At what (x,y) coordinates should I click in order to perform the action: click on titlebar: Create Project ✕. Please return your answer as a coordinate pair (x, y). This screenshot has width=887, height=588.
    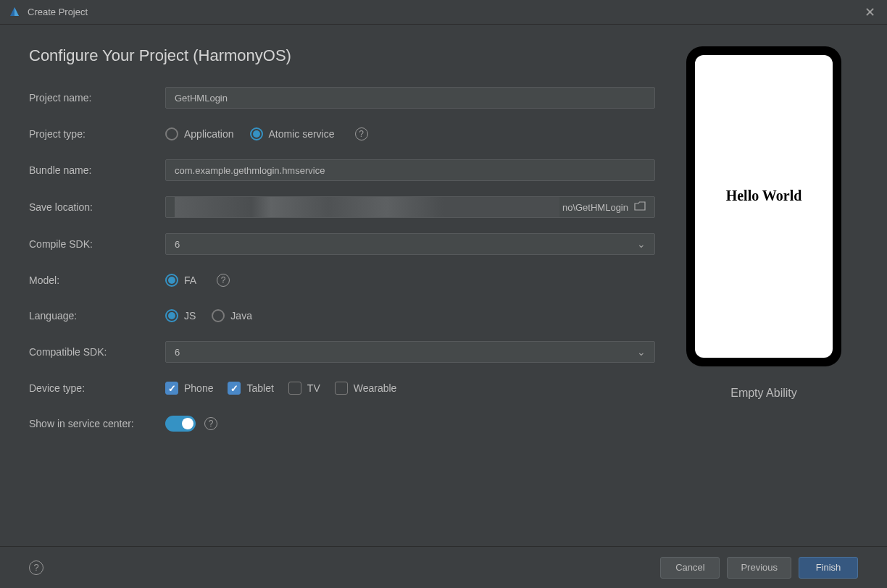
    Looking at the image, I should click on (444, 12).